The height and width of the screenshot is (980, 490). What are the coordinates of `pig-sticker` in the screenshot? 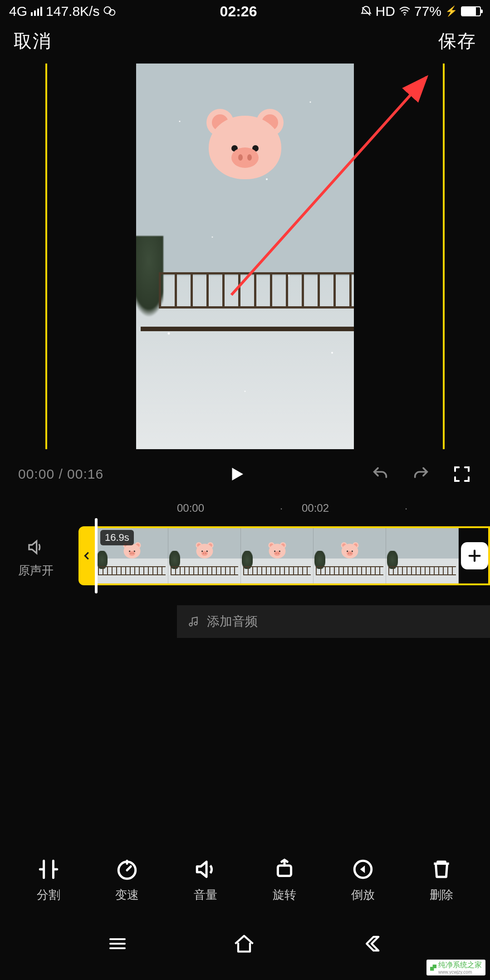 It's located at (245, 145).